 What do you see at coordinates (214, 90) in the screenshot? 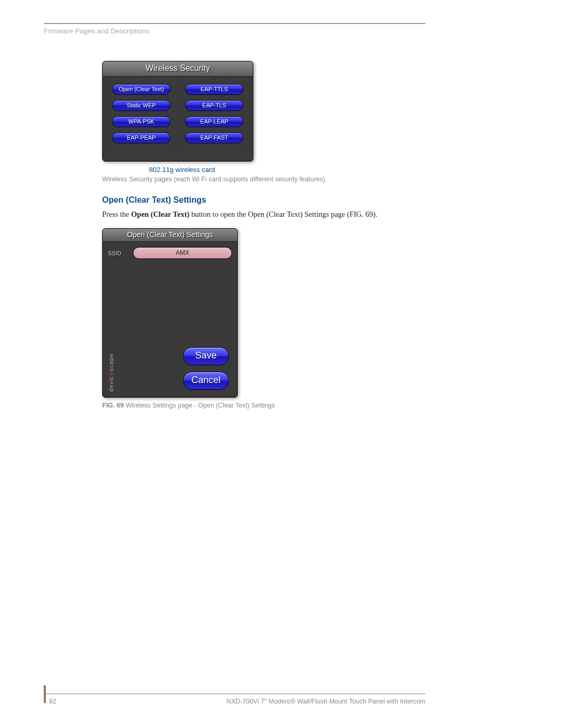
I see `eap-ttls-button: EAP-TTLS` at bounding box center [214, 90].